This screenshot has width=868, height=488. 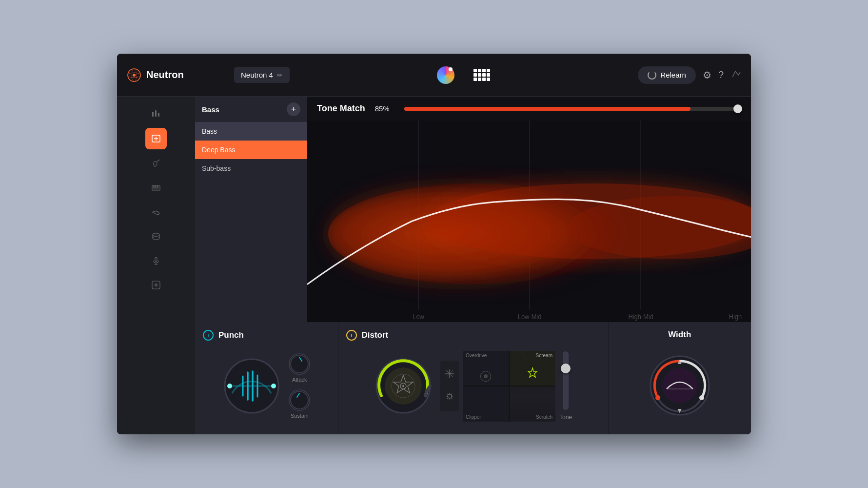 I want to click on overdrive-label: Overdrive, so click(x=476, y=355).